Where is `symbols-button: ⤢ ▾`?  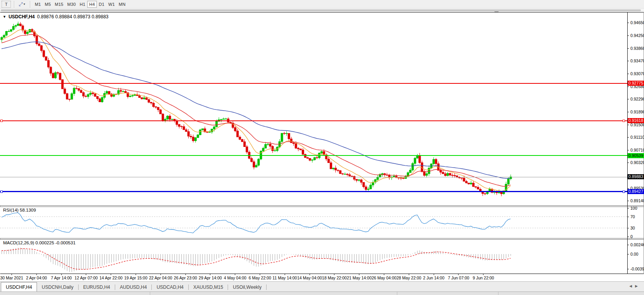
symbols-button: ⤢ ▾ is located at coordinates (22, 4).